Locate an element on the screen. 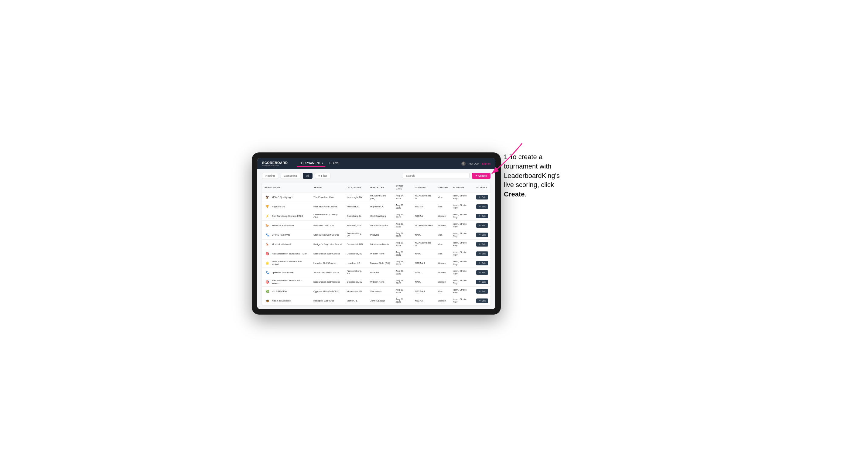 This screenshot has width=868, height=467. hosting-filter-button: Hosting is located at coordinates (270, 176).